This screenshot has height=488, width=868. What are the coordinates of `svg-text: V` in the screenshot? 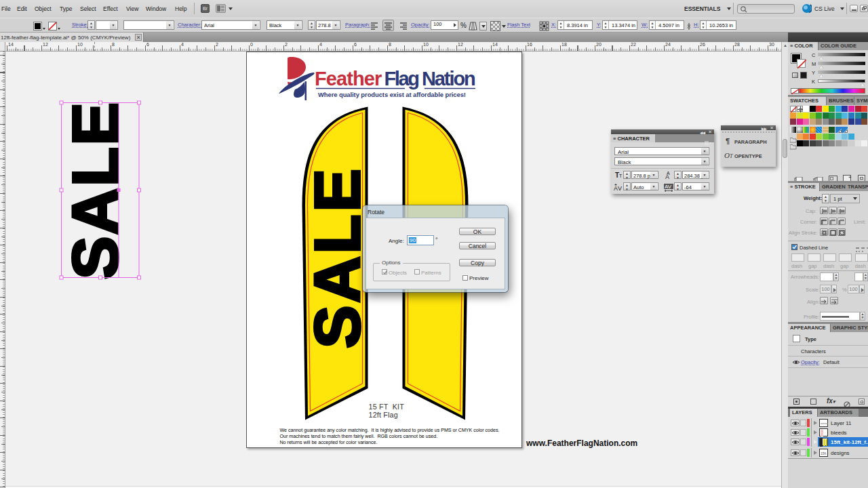 It's located at (620, 188).